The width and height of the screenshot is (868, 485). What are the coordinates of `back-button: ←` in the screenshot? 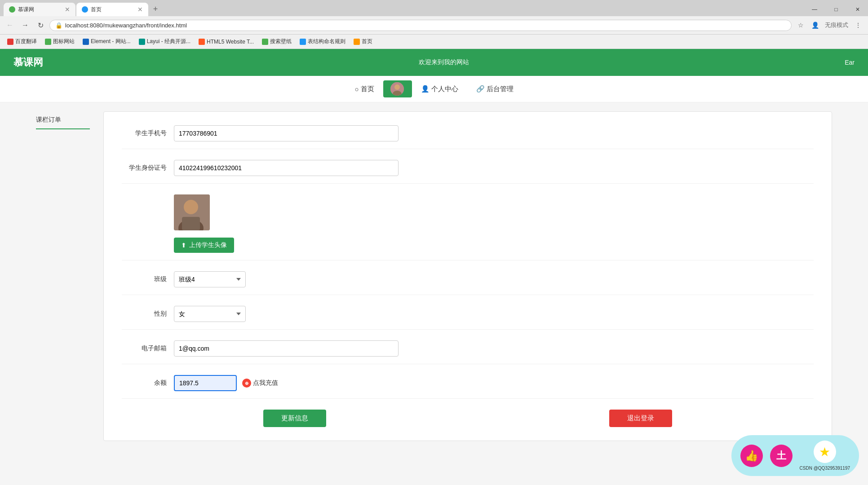 It's located at (10, 25).